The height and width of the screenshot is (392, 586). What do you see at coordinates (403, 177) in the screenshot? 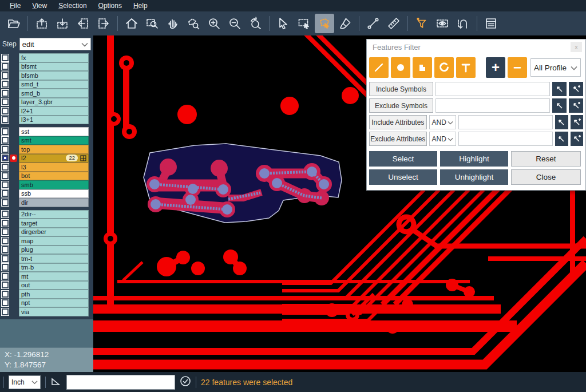
I see `unselect-button: Unselect` at bounding box center [403, 177].